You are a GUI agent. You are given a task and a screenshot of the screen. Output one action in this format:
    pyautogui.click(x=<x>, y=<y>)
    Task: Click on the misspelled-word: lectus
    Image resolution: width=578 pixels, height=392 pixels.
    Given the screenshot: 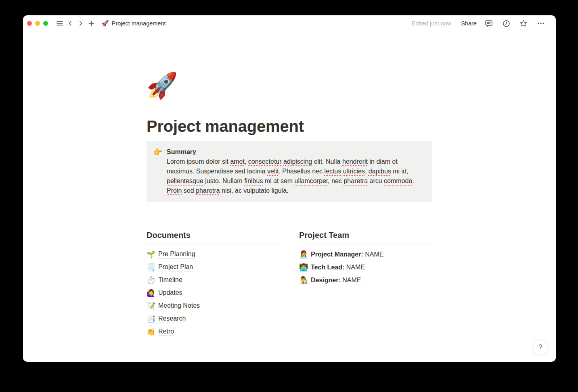 What is the action you would take?
    pyautogui.click(x=333, y=171)
    